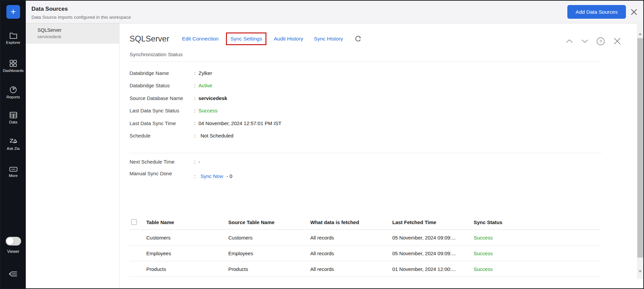  What do you see at coordinates (424, 269) in the screenshot?
I see `cell-last-fetched-time: 01 November, 2024 12:00:...` at bounding box center [424, 269].